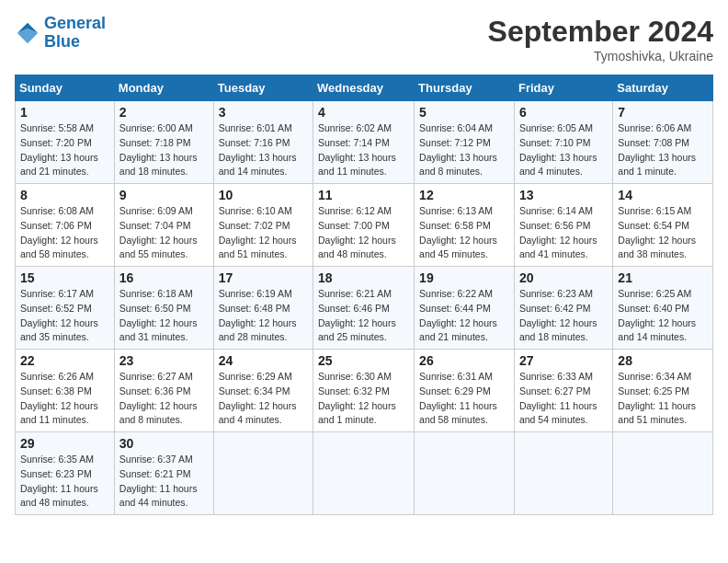 The width and height of the screenshot is (728, 563). I want to click on day-number: 5, so click(464, 112).